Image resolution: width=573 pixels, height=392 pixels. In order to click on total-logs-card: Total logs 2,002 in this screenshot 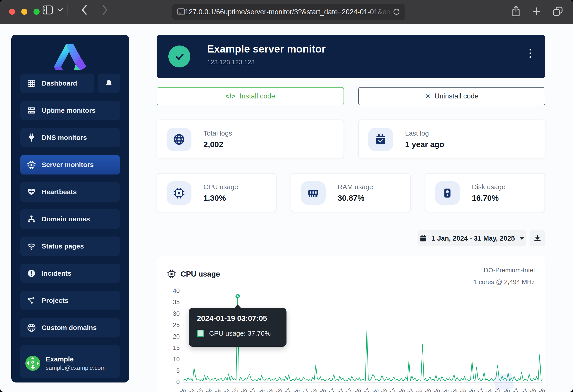, I will do `click(250, 139)`.